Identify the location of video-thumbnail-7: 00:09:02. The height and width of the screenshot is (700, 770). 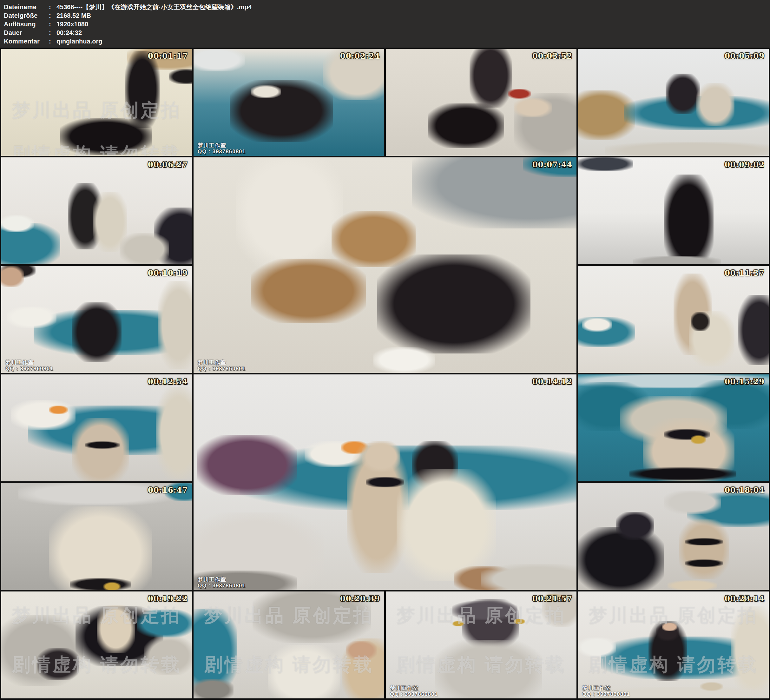
(673, 211).